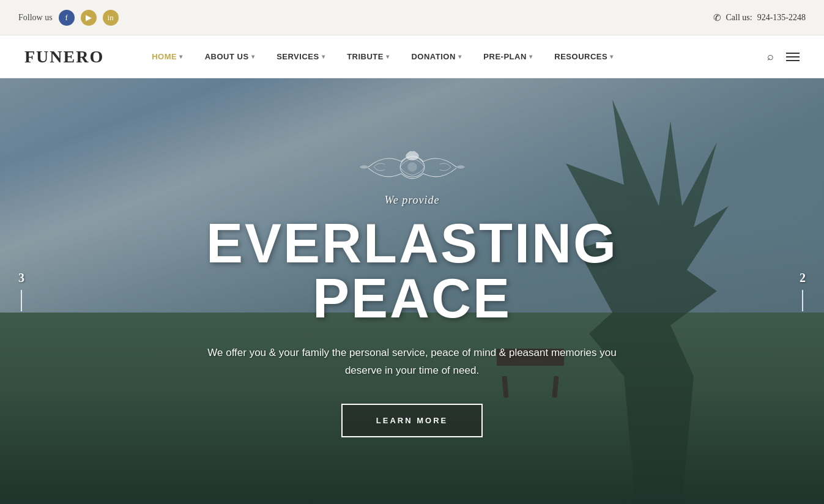 This screenshot has height=504, width=824. I want to click on slide-line-left, so click(21, 301).